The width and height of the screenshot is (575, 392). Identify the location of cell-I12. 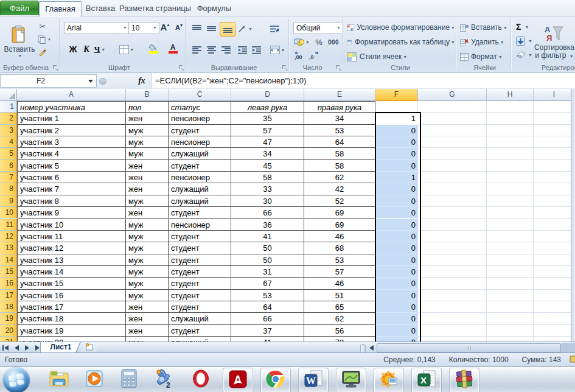
(554, 236).